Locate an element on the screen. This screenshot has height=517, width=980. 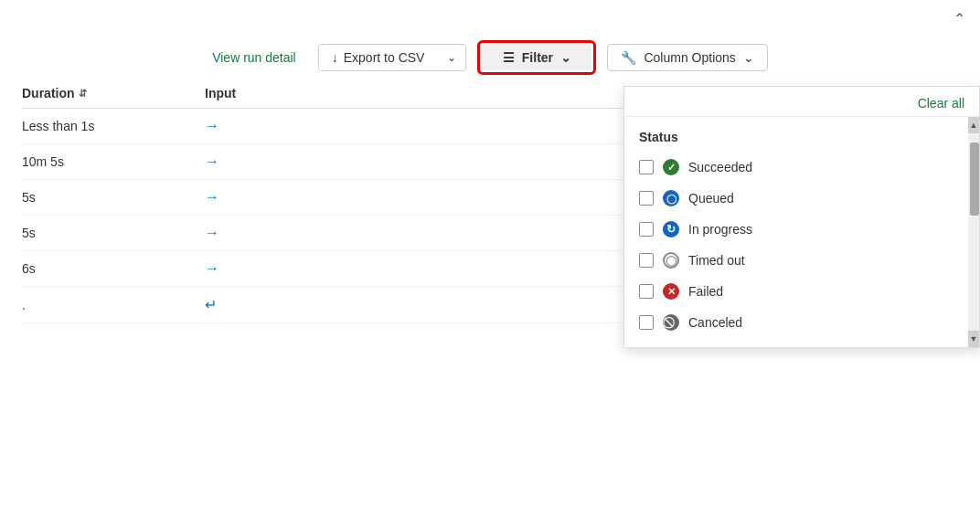
export-group: ↓ Export to CSV ⌄ is located at coordinates (393, 58).